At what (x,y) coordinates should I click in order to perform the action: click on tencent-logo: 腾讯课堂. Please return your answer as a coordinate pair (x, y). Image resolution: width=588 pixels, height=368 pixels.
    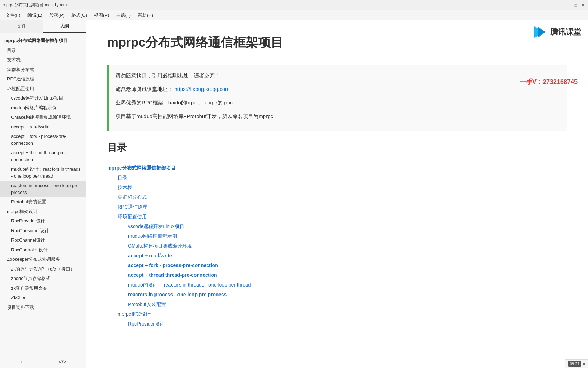
    Looking at the image, I should click on (556, 32).